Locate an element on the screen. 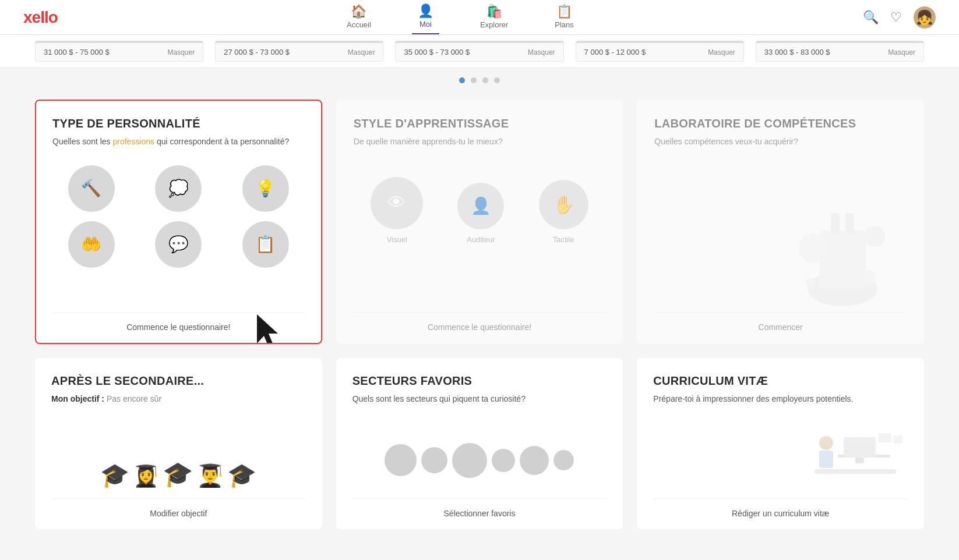  salary-range-1: 27 000 $ - 73 000 $ is located at coordinates (256, 52).